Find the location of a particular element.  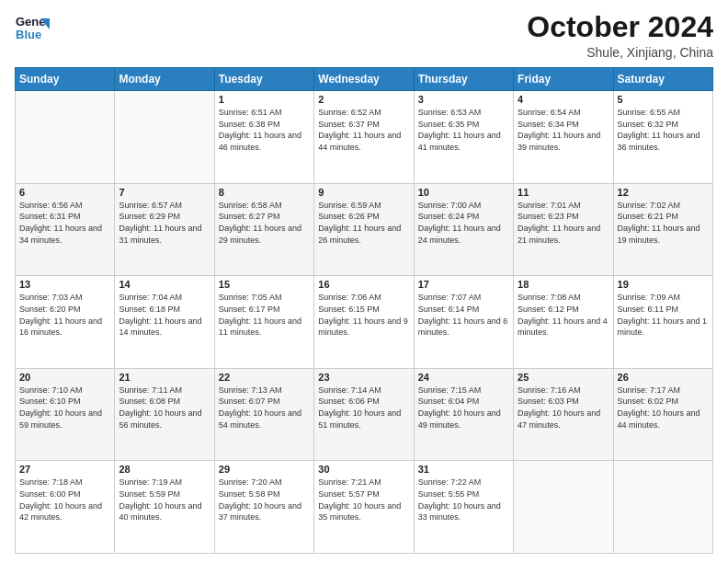

location-subtitle: Shule, Xinjiang, China is located at coordinates (620, 52).